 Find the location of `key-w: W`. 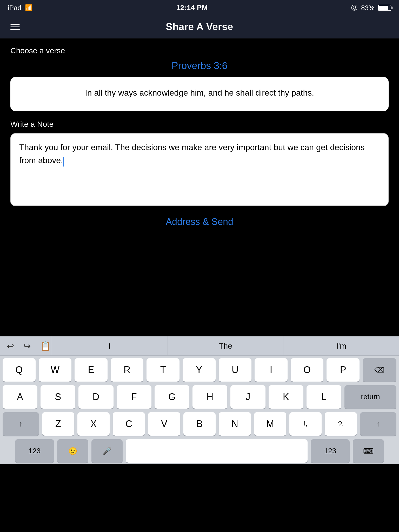

key-w: W is located at coordinates (55, 370).